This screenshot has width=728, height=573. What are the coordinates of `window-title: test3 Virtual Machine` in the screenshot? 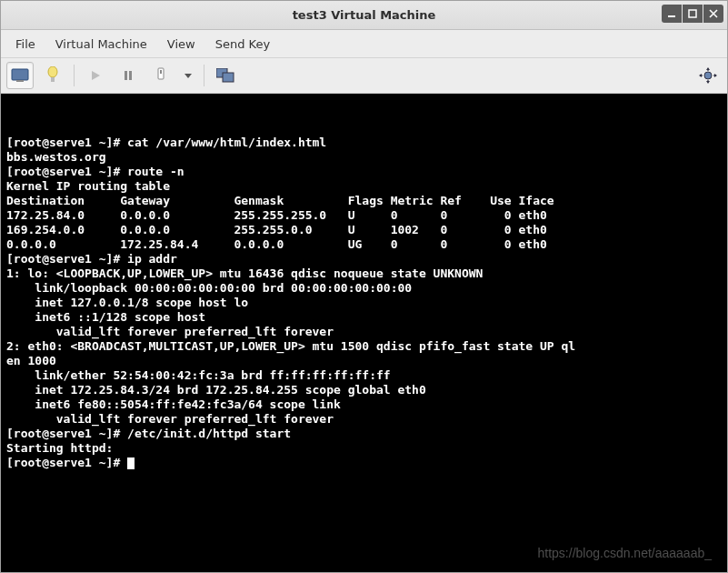 It's located at (364, 15).